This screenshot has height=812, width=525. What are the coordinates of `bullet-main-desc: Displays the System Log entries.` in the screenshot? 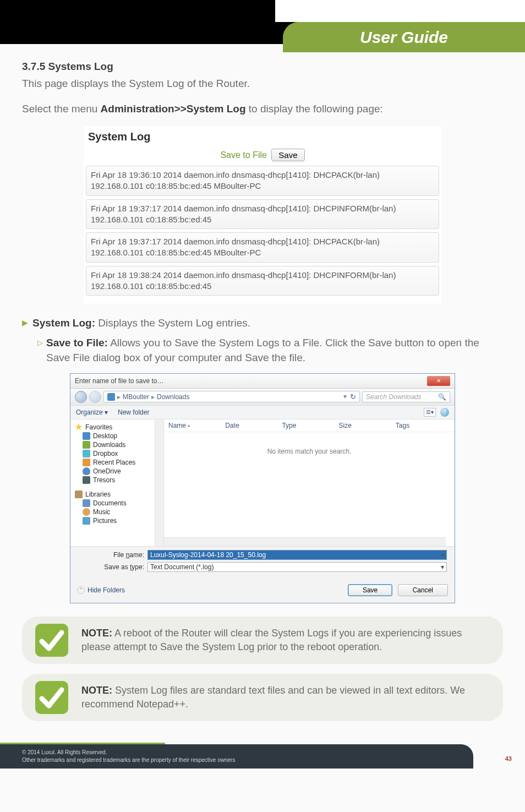 It's located at (173, 323).